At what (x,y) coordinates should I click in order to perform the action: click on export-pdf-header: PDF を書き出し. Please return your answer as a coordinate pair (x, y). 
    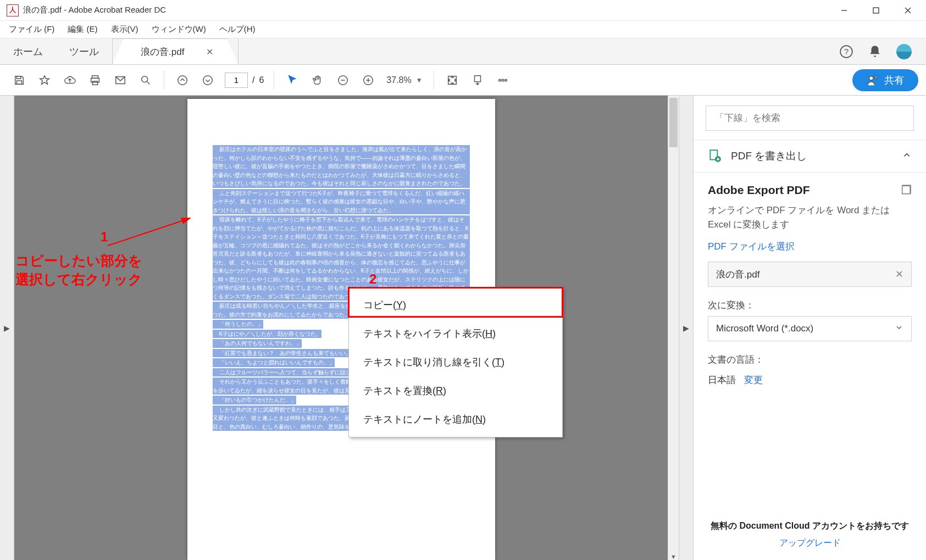
    Looking at the image, I should click on (810, 156).